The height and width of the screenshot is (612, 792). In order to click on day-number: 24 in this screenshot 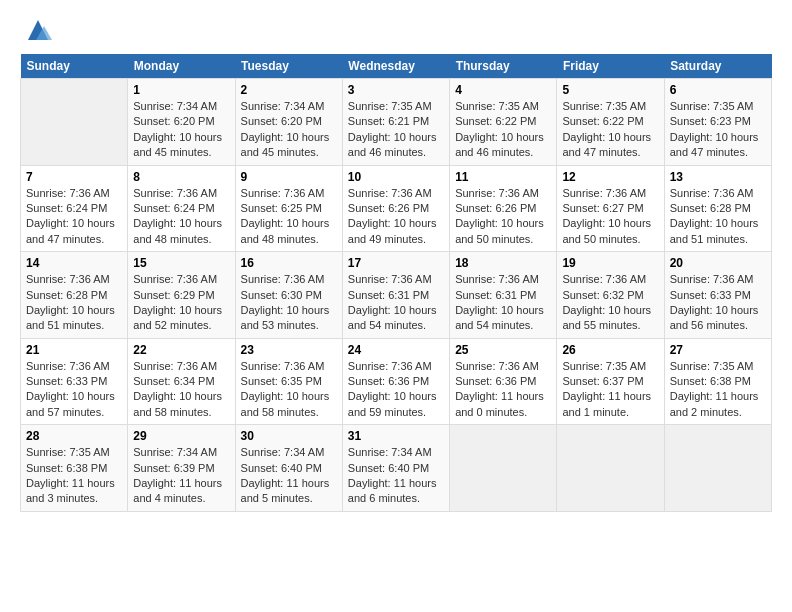, I will do `click(396, 350)`.